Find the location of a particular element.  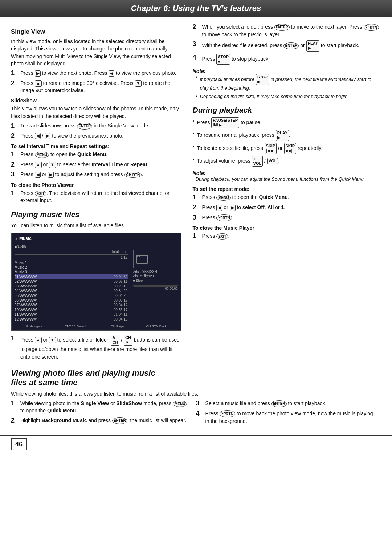

music-track-row: 05/WWWWW00:04:23 is located at coordinates (71, 295).